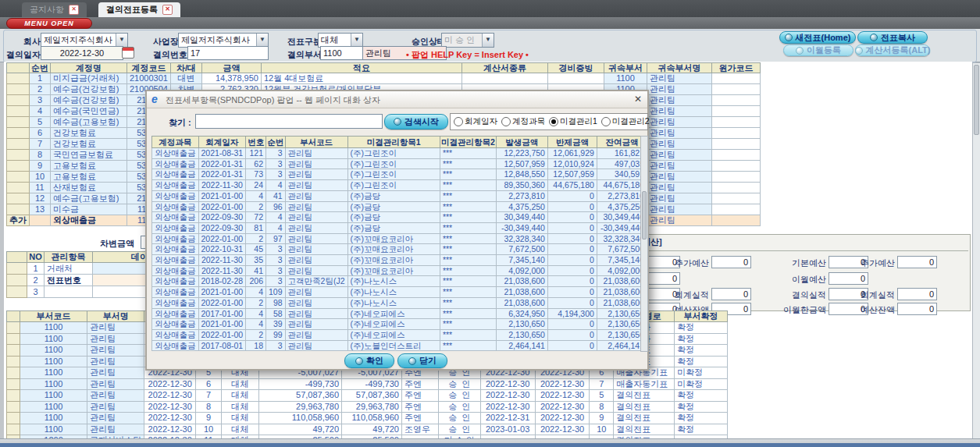 The image size is (980, 447). Describe the element at coordinates (41, 122) in the screenshot. I see `cell: 5` at that location.